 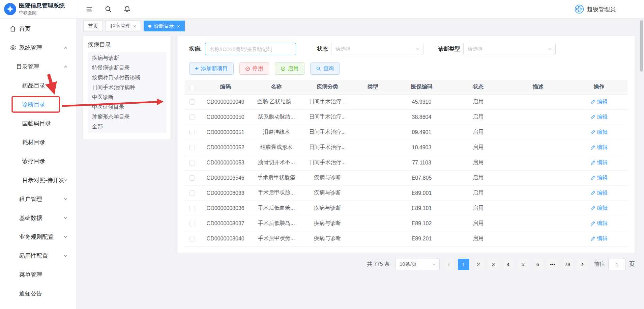 I want to click on page-button-5: 5, so click(x=523, y=264).